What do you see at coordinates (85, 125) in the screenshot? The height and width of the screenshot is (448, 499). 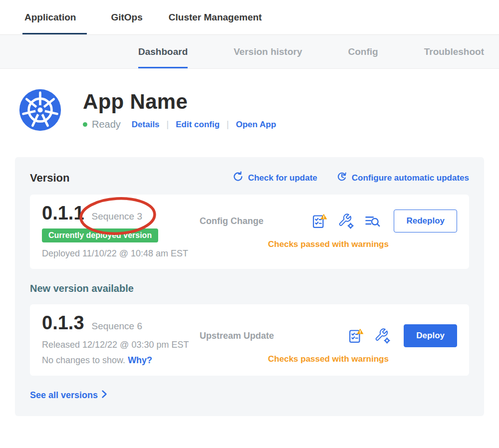 I see `status-dot-icon` at bounding box center [85, 125].